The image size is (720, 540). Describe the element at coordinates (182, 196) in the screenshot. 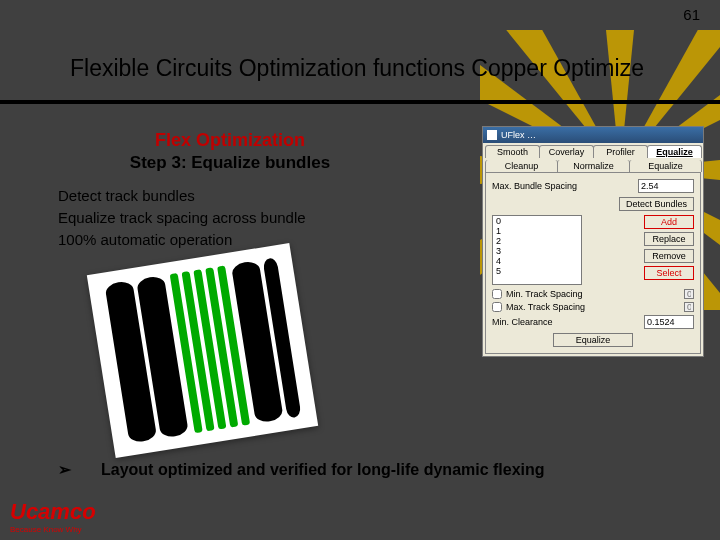

I see `body-line-1: Detect track bundles` at that location.